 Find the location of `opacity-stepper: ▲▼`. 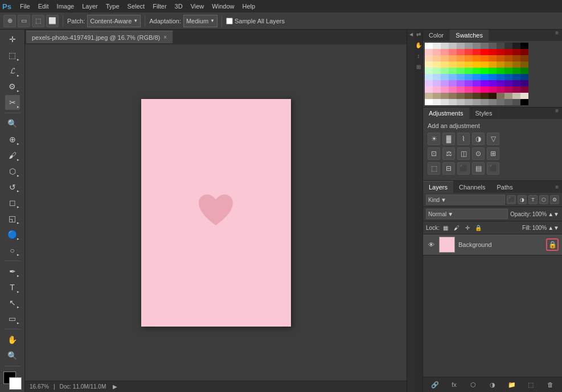

opacity-stepper: ▲▼ is located at coordinates (553, 214).